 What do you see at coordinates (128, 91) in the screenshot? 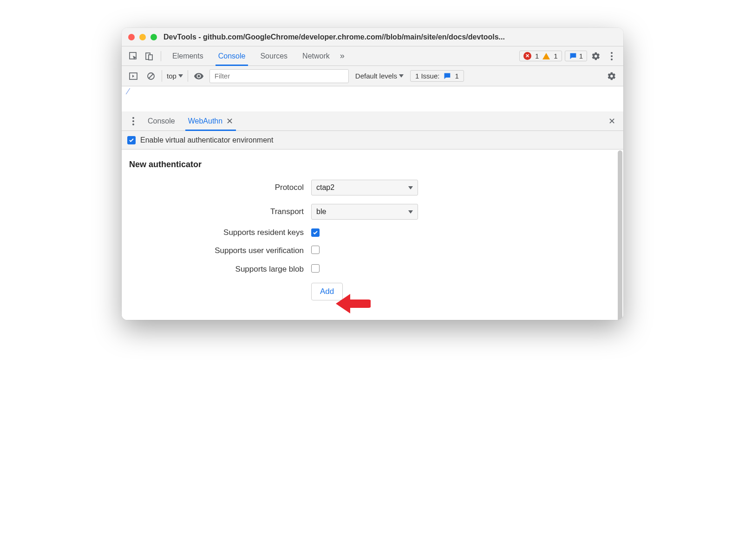
I see `console-prompt-icon: ⁄` at bounding box center [128, 91].